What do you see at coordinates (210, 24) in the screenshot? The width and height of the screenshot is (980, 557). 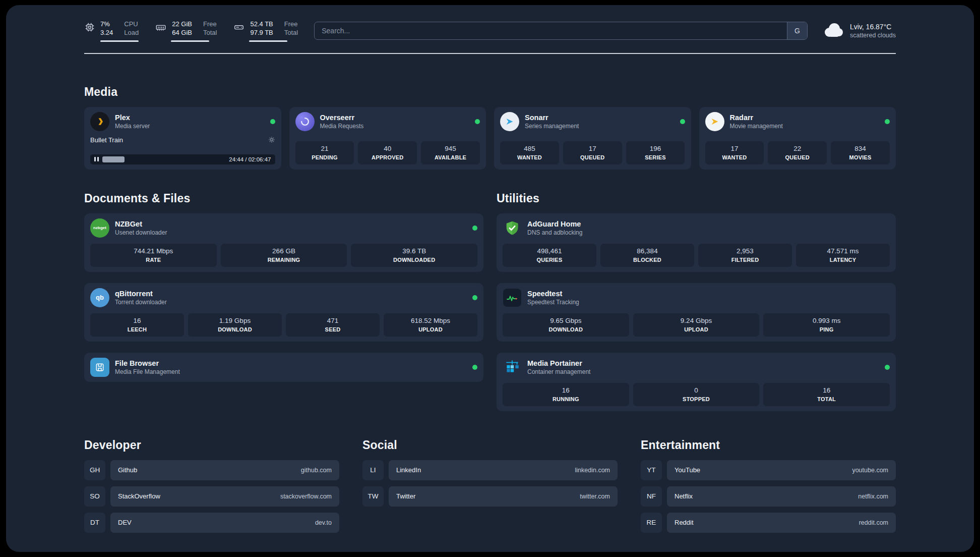 I see `ram-free-label: Free` at bounding box center [210, 24].